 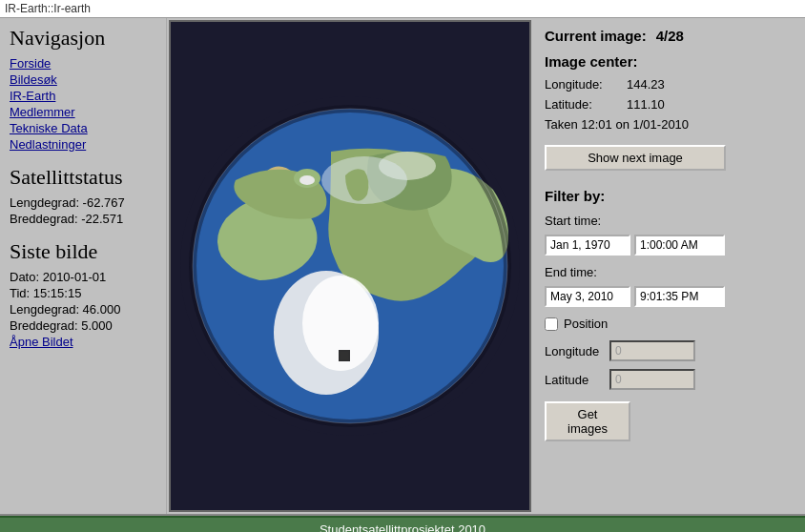 What do you see at coordinates (402, 524) in the screenshot?
I see `footer: Studentsatellittprosjektet 2010` at bounding box center [402, 524].